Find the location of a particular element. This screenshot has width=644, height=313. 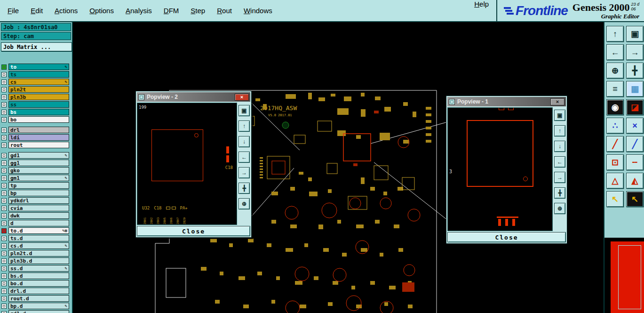

layer-label: to.d ✎⊞ is located at coordinates (39, 231).